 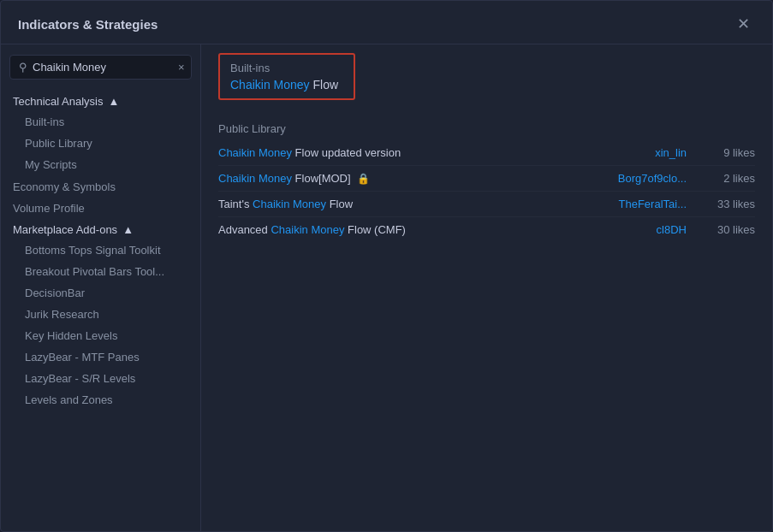 What do you see at coordinates (101, 144) in the screenshot?
I see `sidebar-item-public-library: Public Library` at bounding box center [101, 144].